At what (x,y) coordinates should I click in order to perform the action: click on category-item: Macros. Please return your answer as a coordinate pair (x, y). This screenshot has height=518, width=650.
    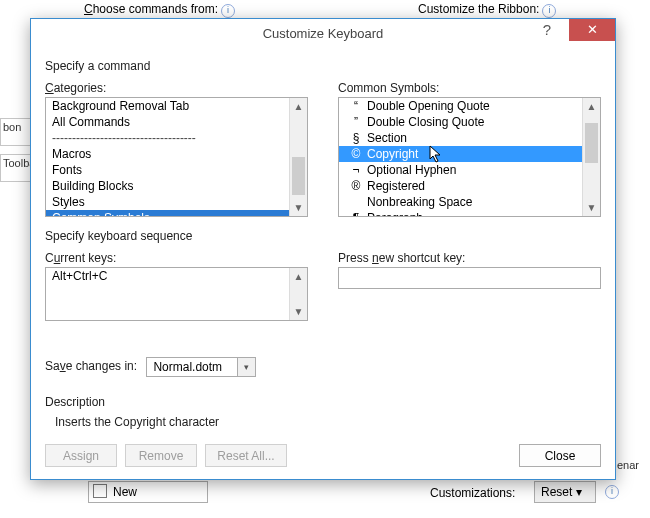
    Looking at the image, I should click on (176, 154).